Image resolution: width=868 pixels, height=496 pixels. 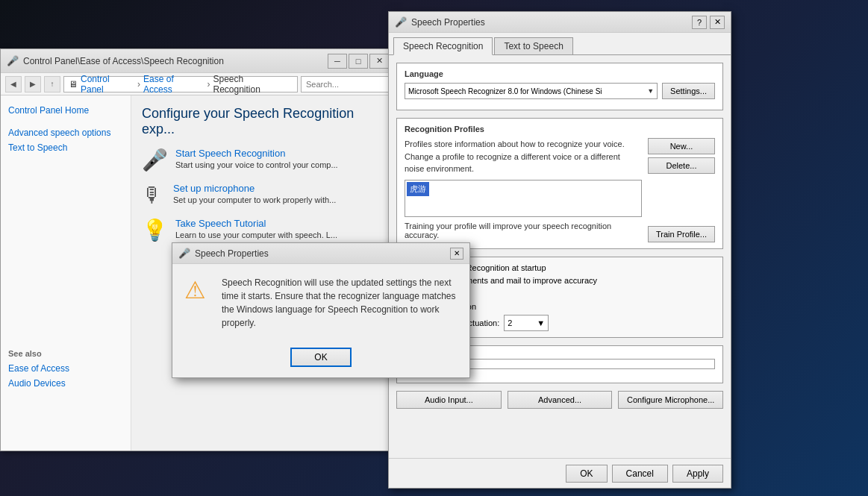 I want to click on spaces-dropdown: 2 ▼, so click(x=526, y=323).